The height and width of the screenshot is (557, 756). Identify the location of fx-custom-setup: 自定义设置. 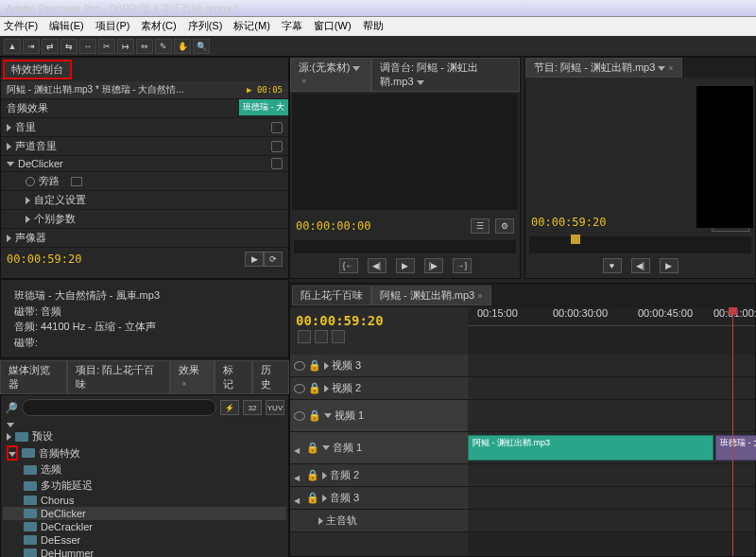
(60, 200).